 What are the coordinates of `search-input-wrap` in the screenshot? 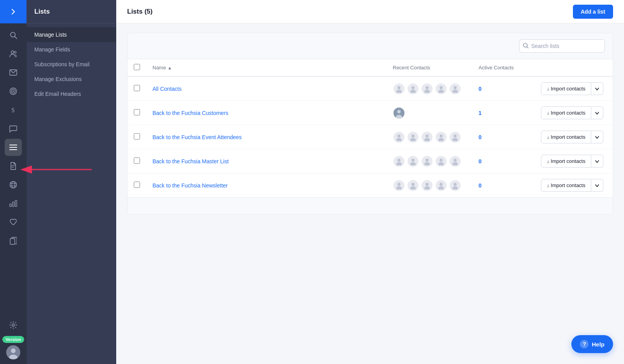 It's located at (562, 46).